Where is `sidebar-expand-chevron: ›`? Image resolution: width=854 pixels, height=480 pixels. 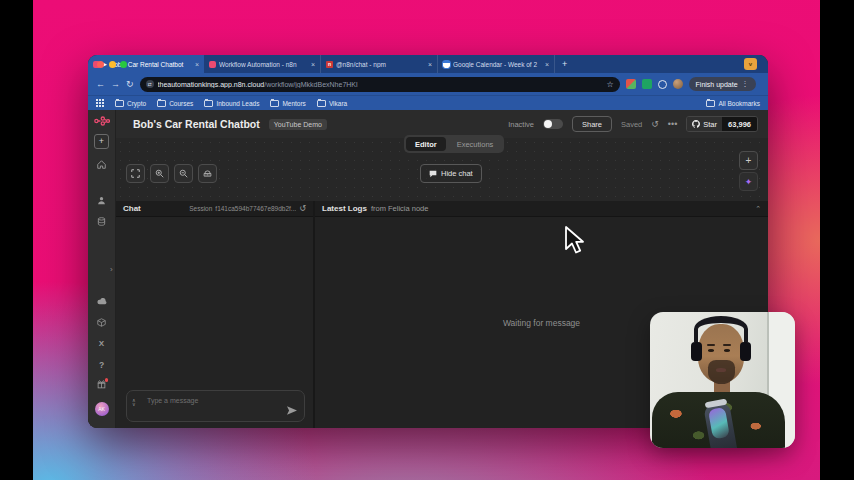 sidebar-expand-chevron: › is located at coordinates (112, 270).